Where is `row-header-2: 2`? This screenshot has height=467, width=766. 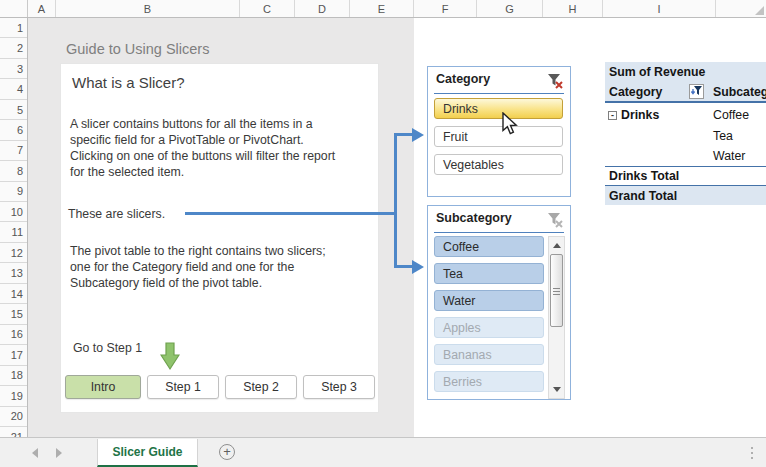 row-header-2: 2 is located at coordinates (14, 48).